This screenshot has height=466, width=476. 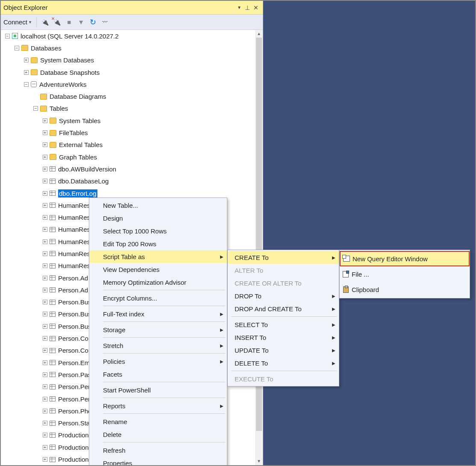 What do you see at coordinates (158, 218) in the screenshot?
I see `menu-item: Design` at bounding box center [158, 218].